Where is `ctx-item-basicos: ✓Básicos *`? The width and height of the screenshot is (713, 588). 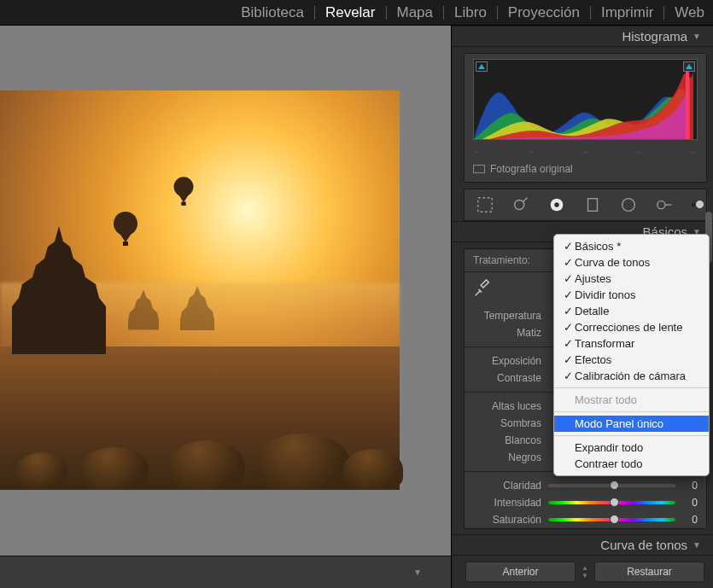
ctx-item-basicos: ✓Básicos * is located at coordinates (632, 246).